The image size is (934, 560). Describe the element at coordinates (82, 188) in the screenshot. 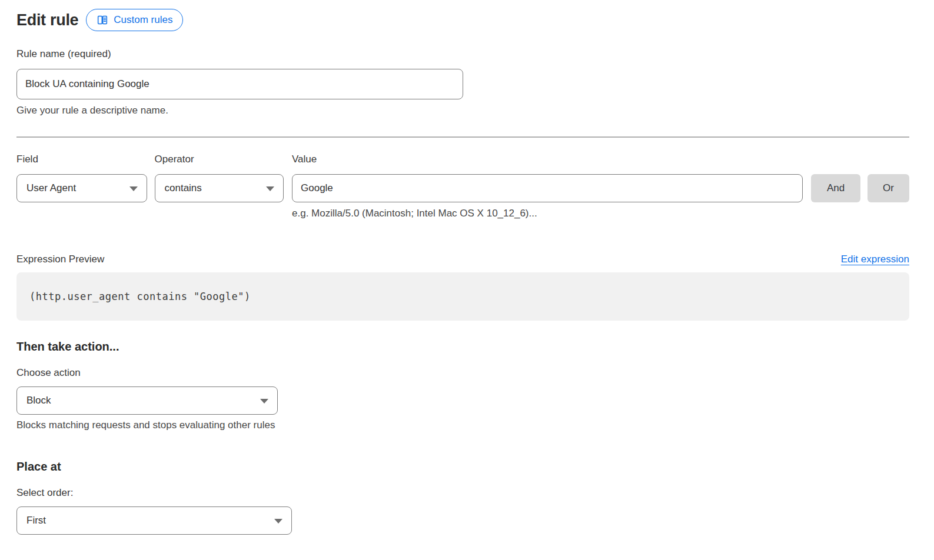

I see `field-select: User Agent` at that location.